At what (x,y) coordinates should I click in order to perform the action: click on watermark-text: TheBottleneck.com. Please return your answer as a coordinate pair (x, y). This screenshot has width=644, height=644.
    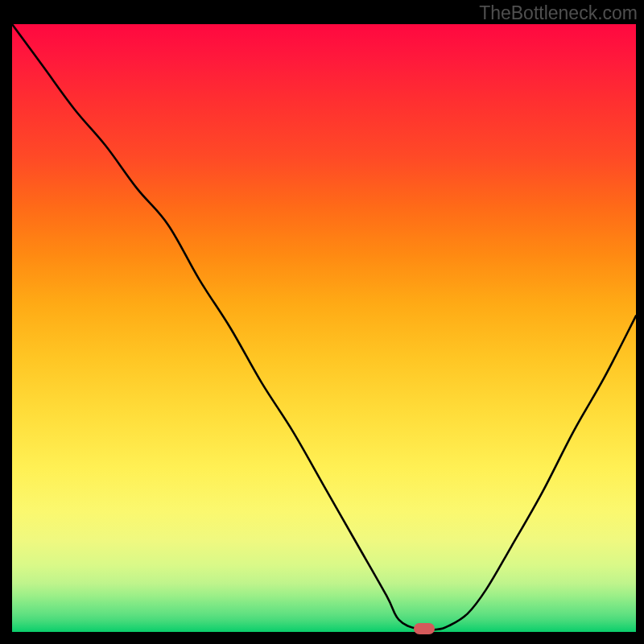
    Looking at the image, I should click on (559, 13).